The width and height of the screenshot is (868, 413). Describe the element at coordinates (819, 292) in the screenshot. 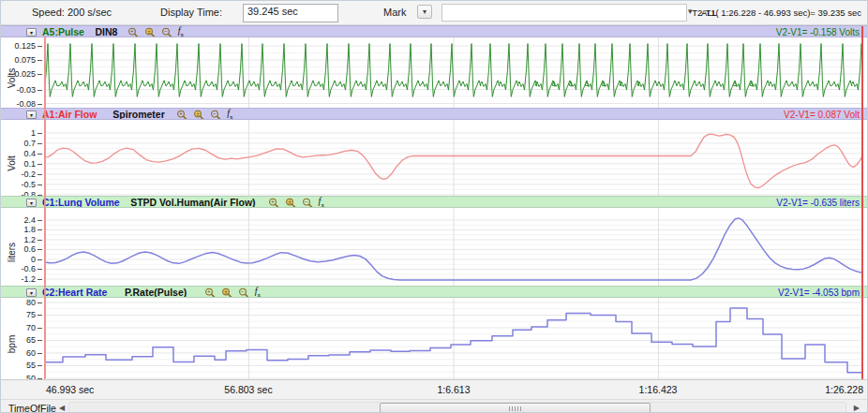

I see `v2v1-readout: V2-V1= -4.053 bpm` at that location.